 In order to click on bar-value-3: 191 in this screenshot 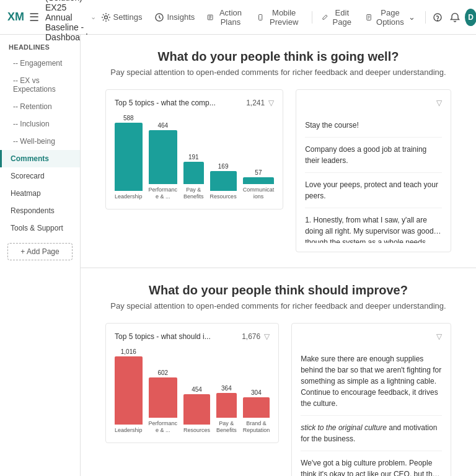, I will do `click(193, 157)`.